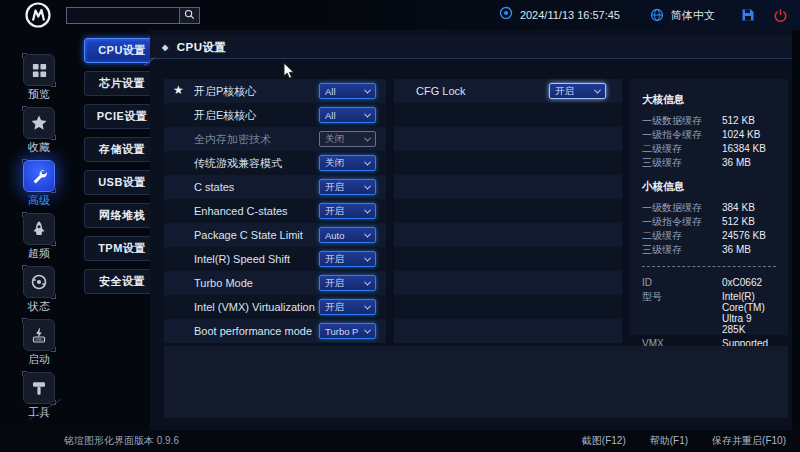  What do you see at coordinates (39, 342) in the screenshot?
I see `sidebar-item-boot: SSD 启动` at bounding box center [39, 342].